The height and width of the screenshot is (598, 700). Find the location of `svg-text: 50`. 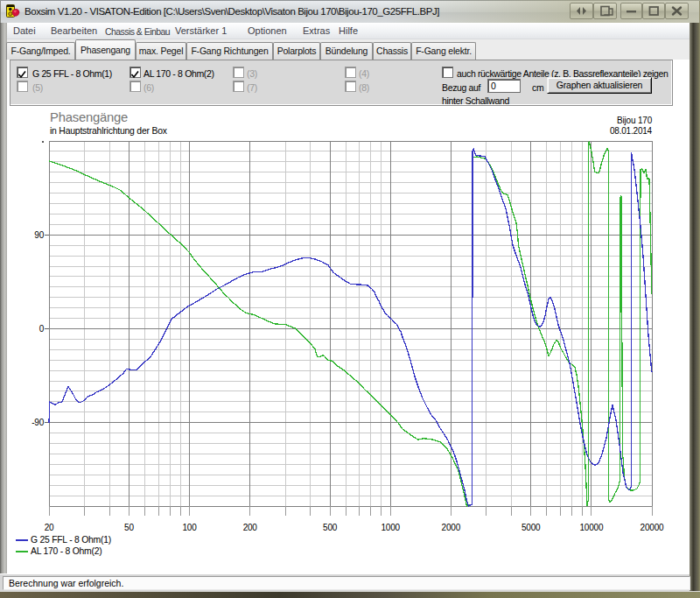

svg-text: 50 is located at coordinates (130, 527).